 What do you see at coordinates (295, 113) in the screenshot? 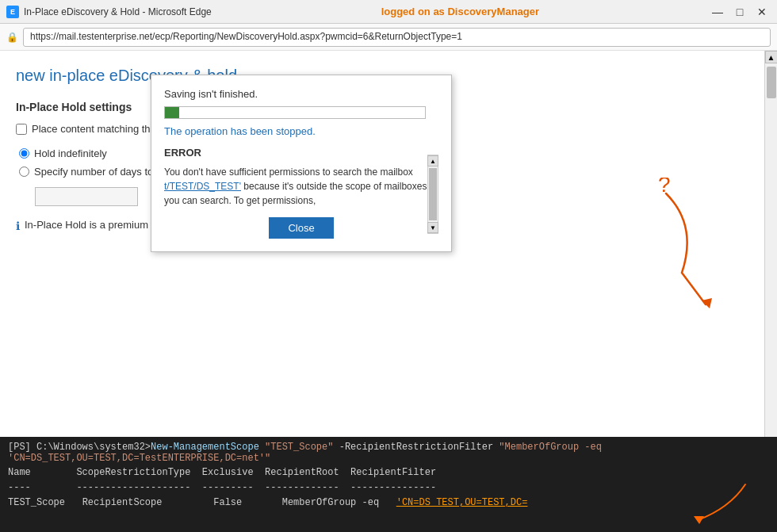
I see `progress-bar` at bounding box center [295, 113].